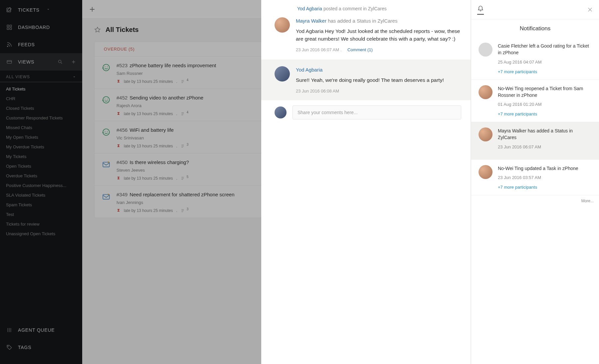  Describe the element at coordinates (41, 45) in the screenshot. I see `nav-feeds: FEEDS` at that location.